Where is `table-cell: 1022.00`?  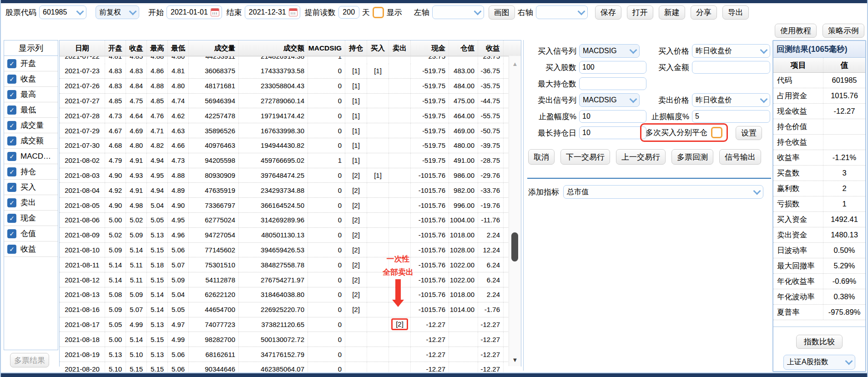
table-cell: 1022.00 is located at coordinates (464, 280).